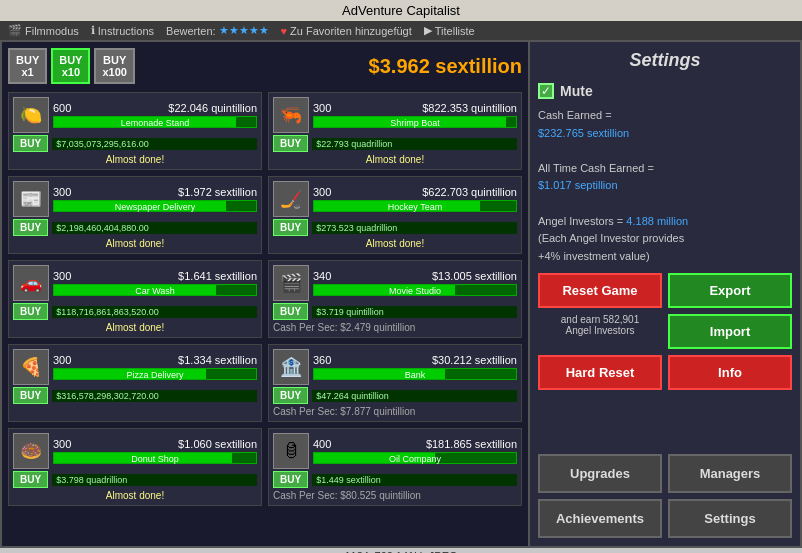 This screenshot has height=553, width=802. What do you see at coordinates (600, 474) in the screenshot?
I see `upgrades-button: Upgrades` at bounding box center [600, 474].